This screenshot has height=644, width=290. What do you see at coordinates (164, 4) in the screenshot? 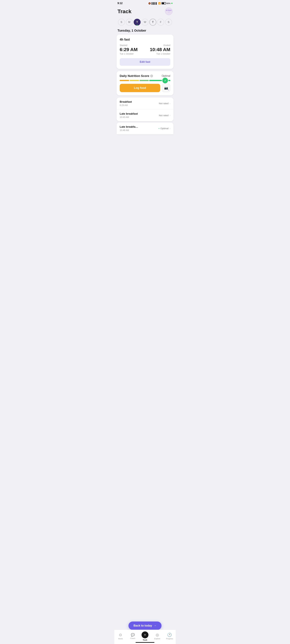
I see `battery-bar` at bounding box center [164, 4].